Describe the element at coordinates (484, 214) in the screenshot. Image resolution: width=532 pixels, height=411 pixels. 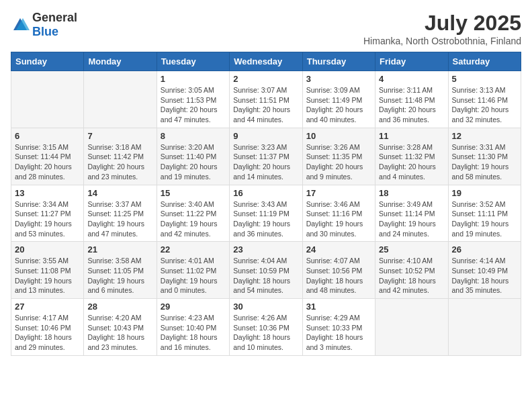
I see `calendar-cell: 19Sunrise: 3:52 AMSunset: 11:11 PMDaylig…` at that location.